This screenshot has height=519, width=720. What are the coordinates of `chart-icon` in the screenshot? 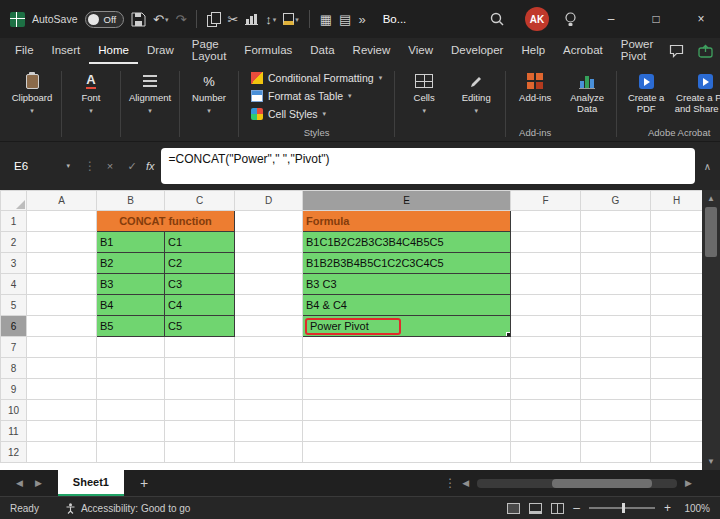 It's located at (252, 19).